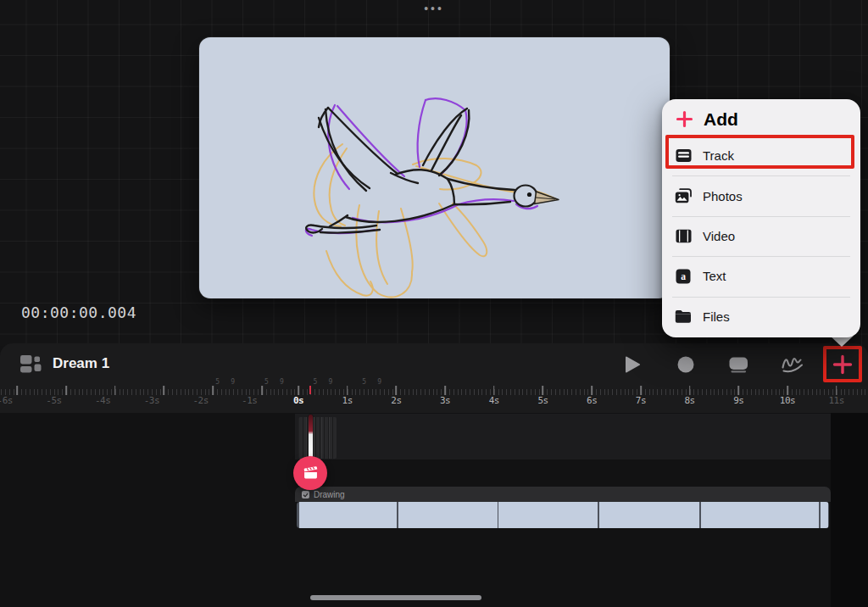 The height and width of the screenshot is (607, 868). What do you see at coordinates (632, 365) in the screenshot?
I see `play-button` at bounding box center [632, 365].